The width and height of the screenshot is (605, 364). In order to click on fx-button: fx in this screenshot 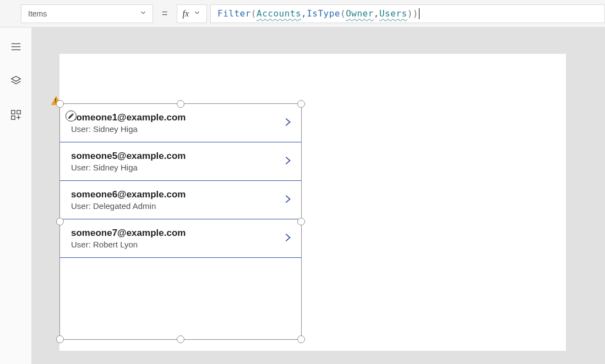, I will do `click(192, 14)`.